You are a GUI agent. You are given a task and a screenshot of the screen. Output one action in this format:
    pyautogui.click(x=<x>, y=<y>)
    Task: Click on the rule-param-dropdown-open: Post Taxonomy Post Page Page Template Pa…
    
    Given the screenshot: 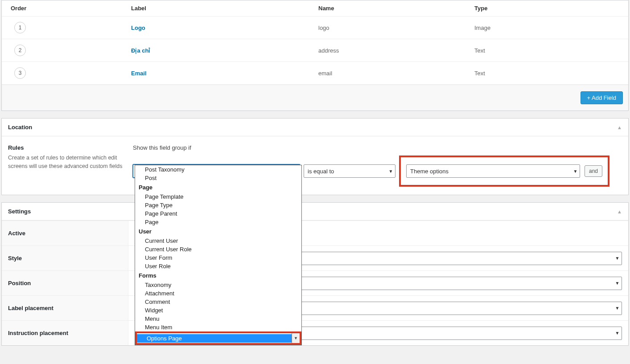 What is the action you would take?
    pyautogui.click(x=218, y=255)
    